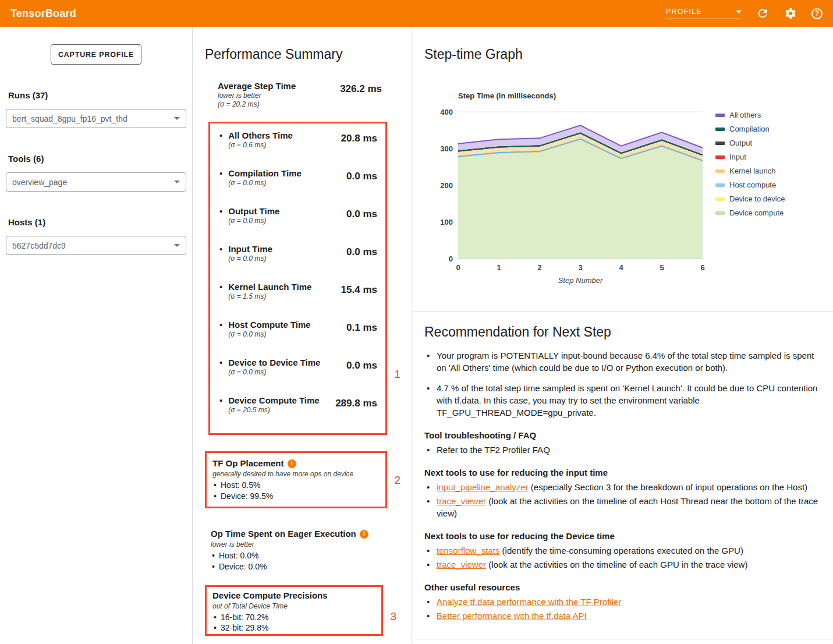 This screenshot has width=833, height=644. I want to click on metric-name: All Others Time, so click(261, 136).